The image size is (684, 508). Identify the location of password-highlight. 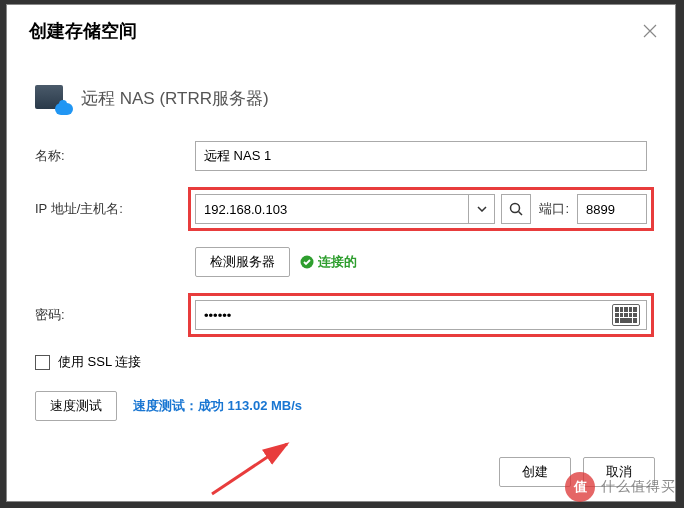
(421, 315).